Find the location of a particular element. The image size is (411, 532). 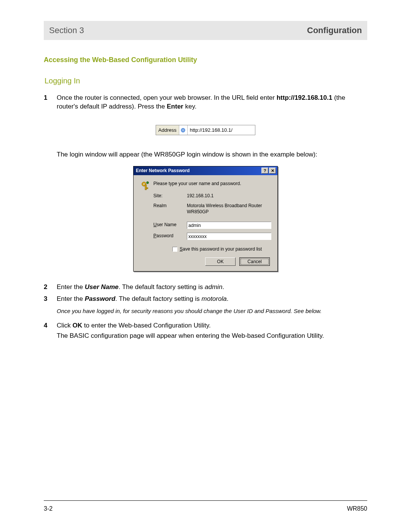

password-label: Password is located at coordinates (170, 236).